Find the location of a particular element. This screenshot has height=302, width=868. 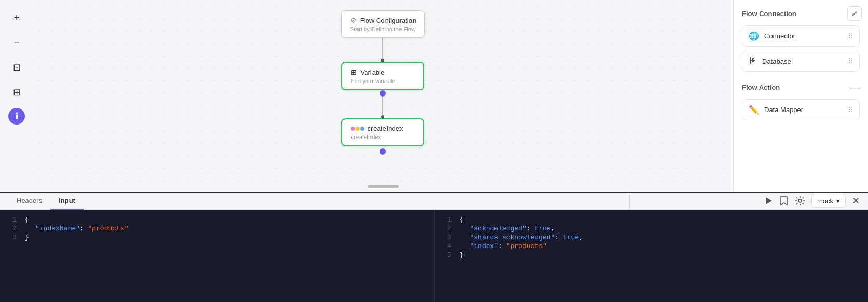

flow-action-title: Flow Action is located at coordinates (761, 87).